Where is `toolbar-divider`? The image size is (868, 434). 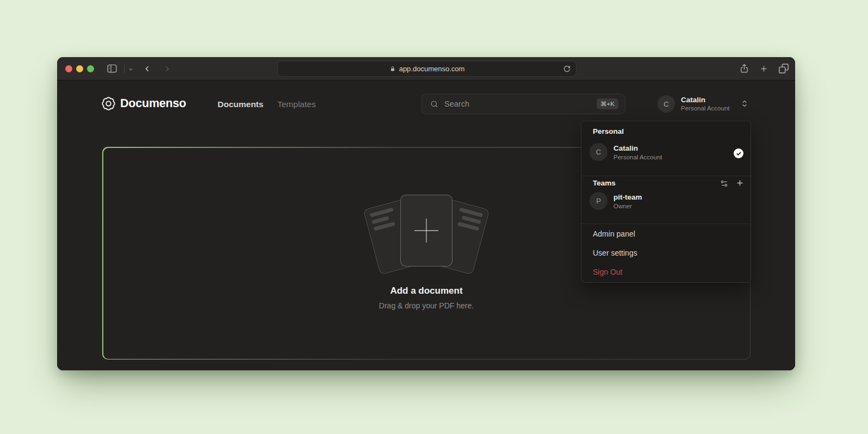
toolbar-divider is located at coordinates (124, 69).